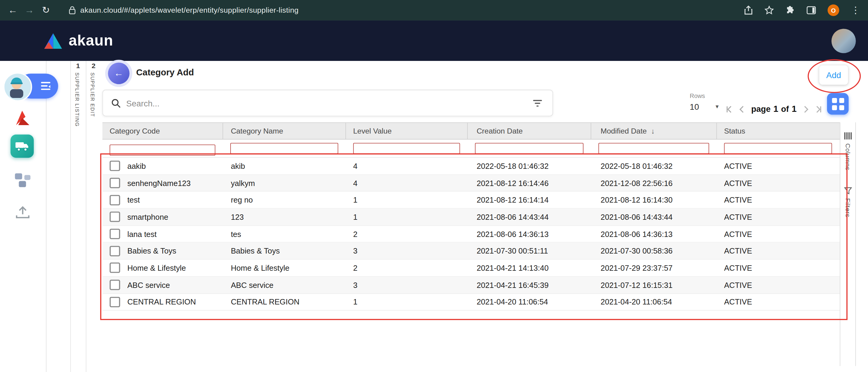 This screenshot has width=868, height=372. Describe the element at coordinates (774, 109) in the screenshot. I see `page-indicator: page 1 of 1` at that location.